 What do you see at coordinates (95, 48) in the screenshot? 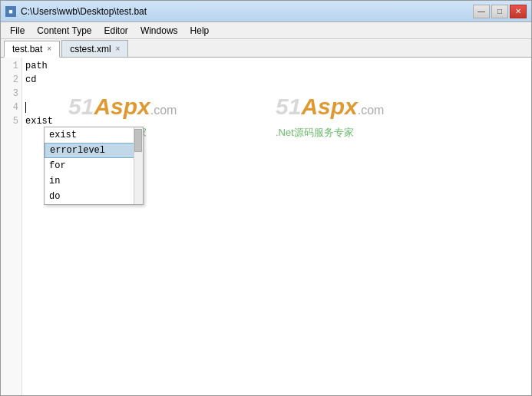
I see `tab-cstest-xml: cstest.xml ×` at bounding box center [95, 48].